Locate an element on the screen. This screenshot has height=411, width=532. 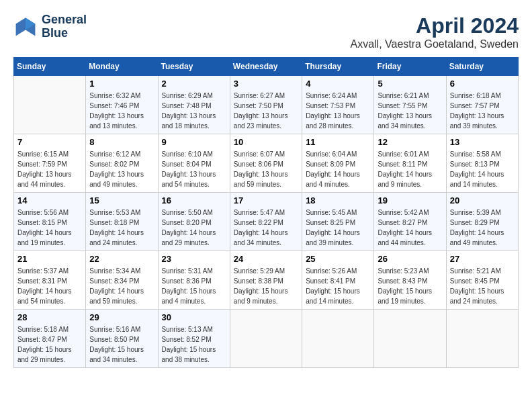
day-info: Sunrise: 5:34 AMSunset: 8:34 PMDaylight:… is located at coordinates (122, 286).